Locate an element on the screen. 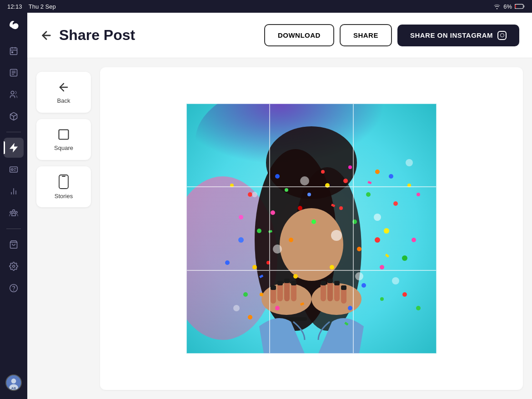 This screenshot has height=399, width=532. sidebar-item-team is located at coordinates (14, 213).